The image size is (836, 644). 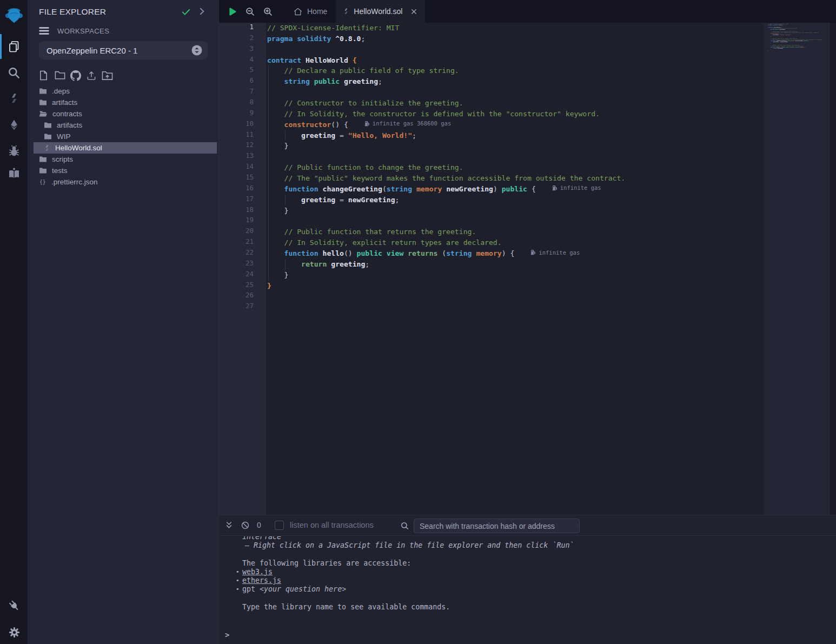 I want to click on code-line: // In Solidity, explicit return types ar…, so click(x=514, y=243).